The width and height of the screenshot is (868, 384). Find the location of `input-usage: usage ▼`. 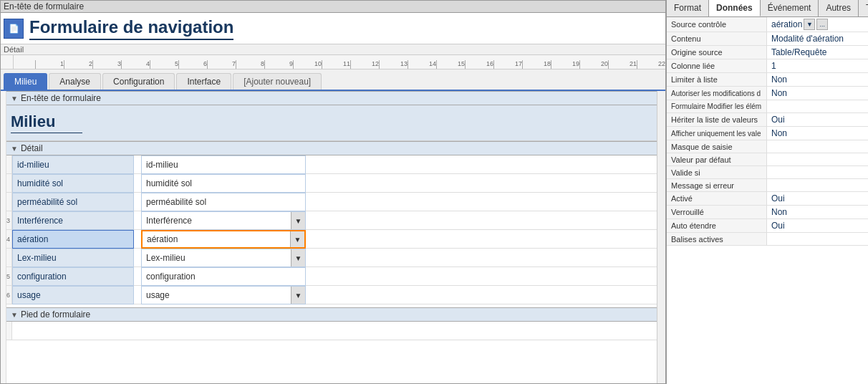

input-usage: usage ▼ is located at coordinates (223, 295).